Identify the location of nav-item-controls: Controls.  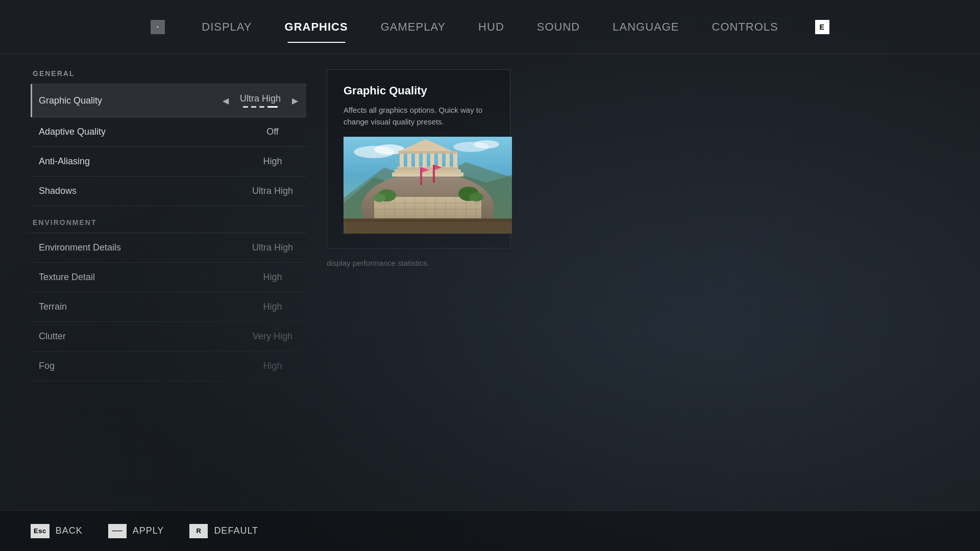
(745, 27).